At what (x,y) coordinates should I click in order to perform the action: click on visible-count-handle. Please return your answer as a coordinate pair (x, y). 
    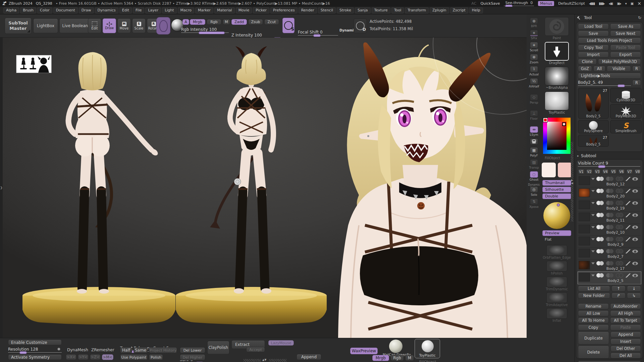
    Looking at the image, I should click on (602, 167).